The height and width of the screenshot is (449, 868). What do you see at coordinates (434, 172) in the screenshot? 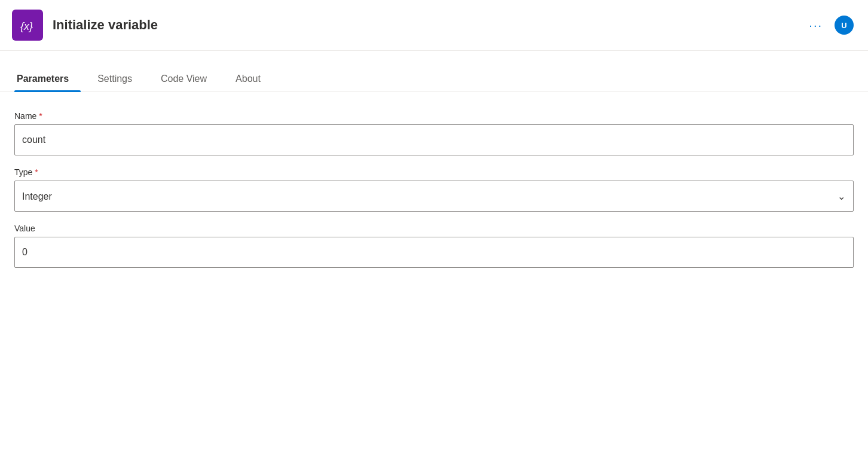
I see `type-label: Type *` at bounding box center [434, 172].